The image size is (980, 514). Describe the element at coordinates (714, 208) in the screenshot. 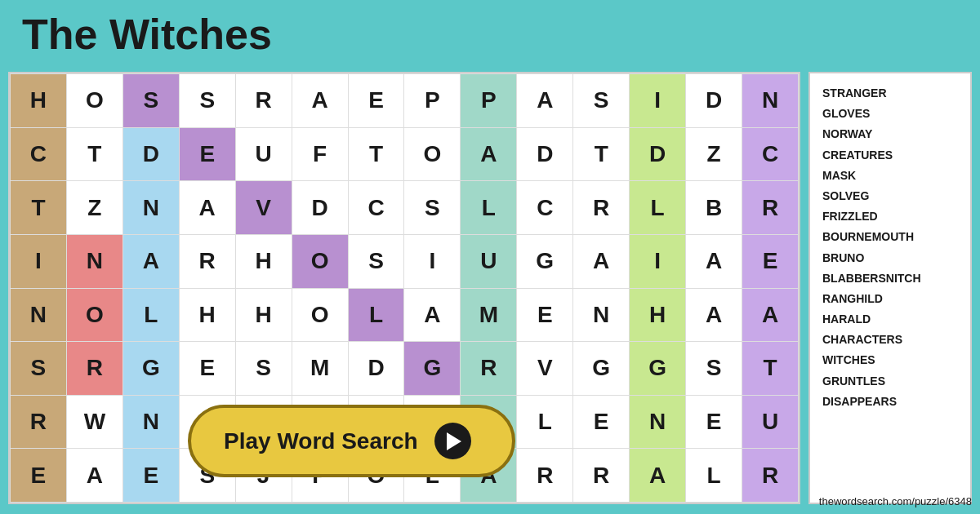

I see `grid-cell: B` at that location.